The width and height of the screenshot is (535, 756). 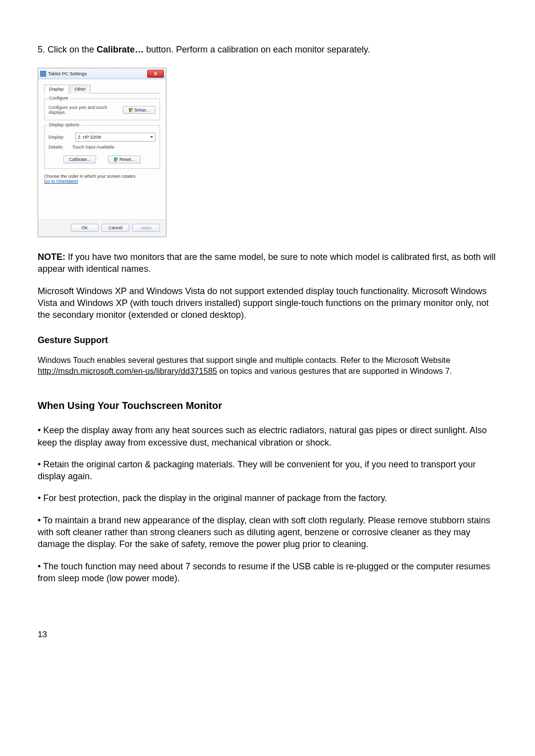 What do you see at coordinates (102, 89) in the screenshot?
I see `dialog-tabs: Display Other` at bounding box center [102, 89].